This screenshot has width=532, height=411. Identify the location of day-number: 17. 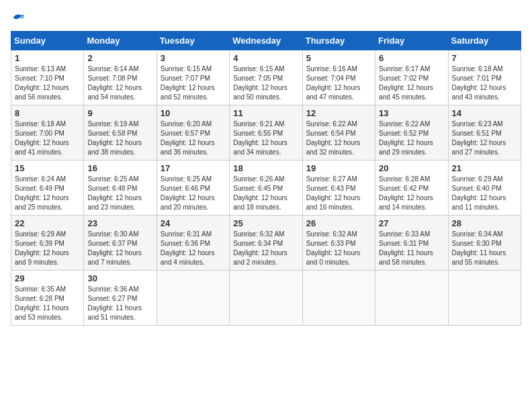
(193, 168).